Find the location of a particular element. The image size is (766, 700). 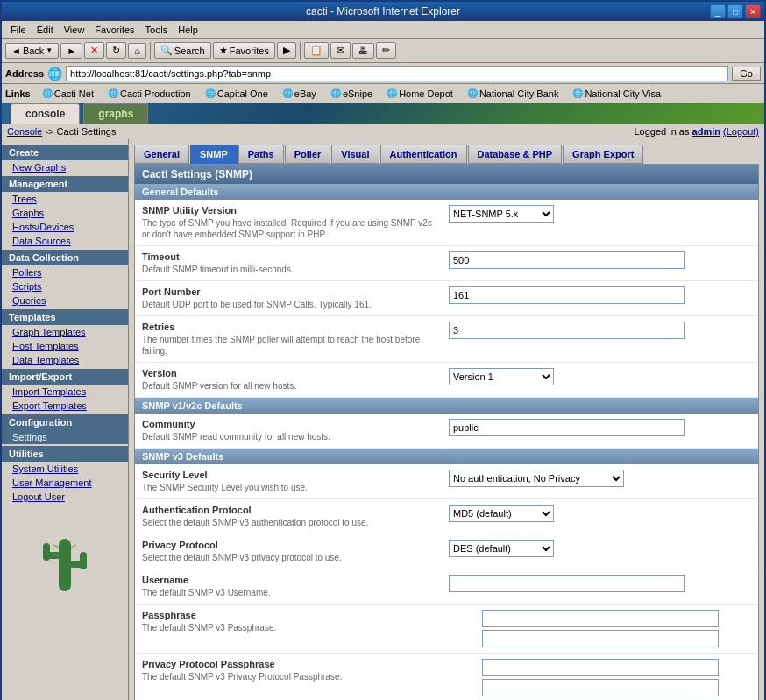

tab-visual: Visual is located at coordinates (355, 154).